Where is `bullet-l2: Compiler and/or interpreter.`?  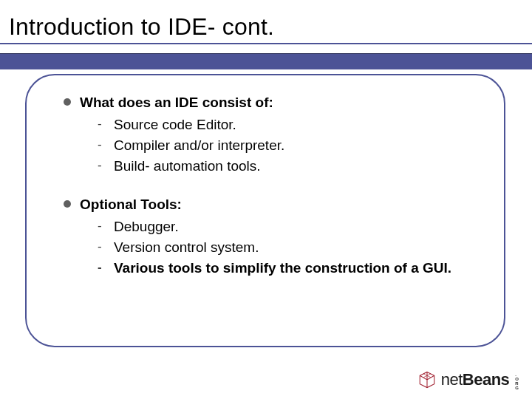
bullet-l2: Compiler and/or interpreter. is located at coordinates (286, 146).